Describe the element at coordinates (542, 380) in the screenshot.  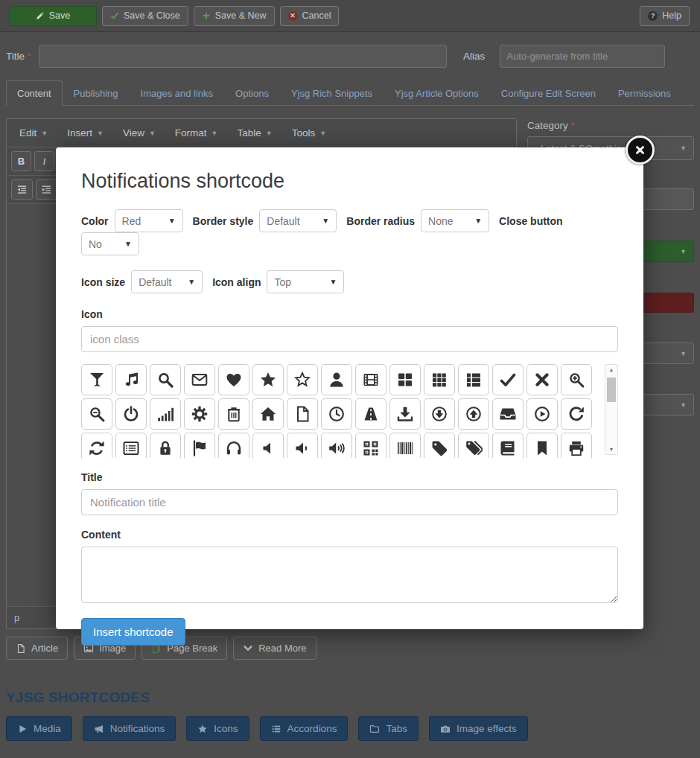
I see `icon-times` at that location.